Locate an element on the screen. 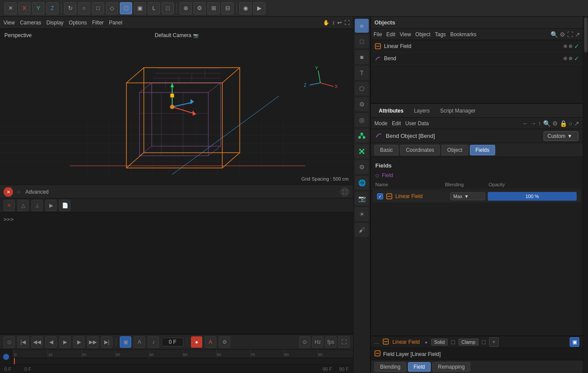 The height and width of the screenshot is (373, 588). x-axis-button: X is located at coordinates (24, 8).